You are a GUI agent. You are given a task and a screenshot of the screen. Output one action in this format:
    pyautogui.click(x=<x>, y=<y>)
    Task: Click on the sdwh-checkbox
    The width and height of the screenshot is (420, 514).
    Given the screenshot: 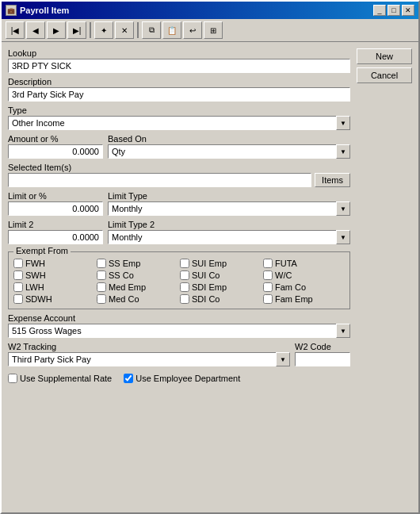 What is the action you would take?
    pyautogui.click(x=18, y=299)
    